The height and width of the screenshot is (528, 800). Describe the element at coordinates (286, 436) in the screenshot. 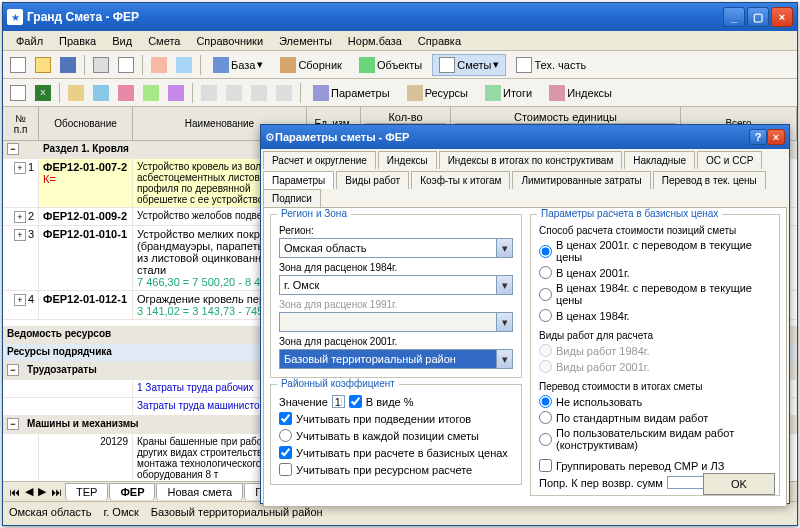

I see `chk-each-pos` at that location.